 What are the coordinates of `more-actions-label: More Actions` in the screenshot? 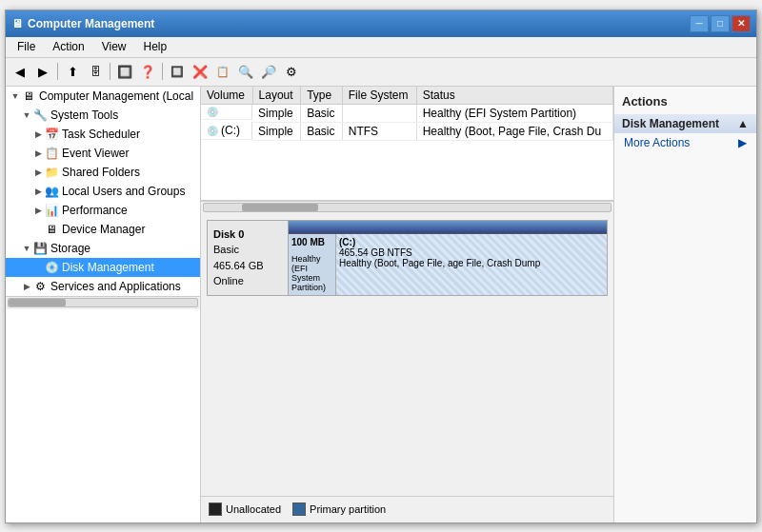 It's located at (657, 143).